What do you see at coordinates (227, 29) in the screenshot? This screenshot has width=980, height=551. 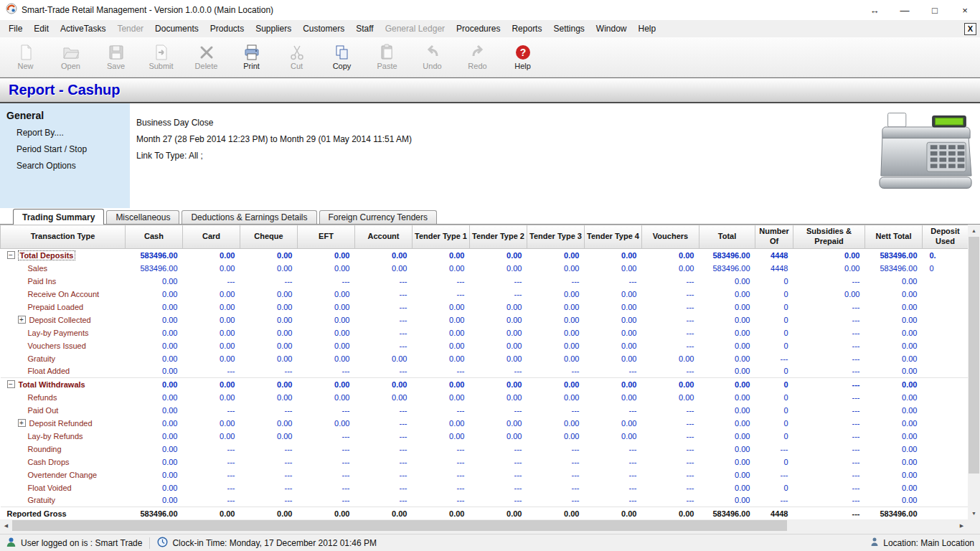 I see `menu-products: Products` at bounding box center [227, 29].